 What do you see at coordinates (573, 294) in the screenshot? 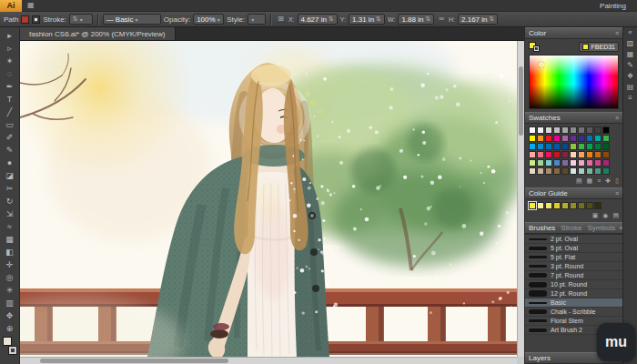
I see `brush-item: 12 pt. Round` at bounding box center [573, 294].